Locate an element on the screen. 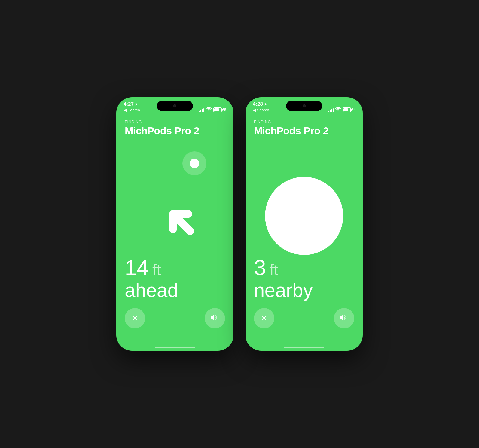 This screenshot has height=448, width=479. battery-2: 64 is located at coordinates (349, 110).